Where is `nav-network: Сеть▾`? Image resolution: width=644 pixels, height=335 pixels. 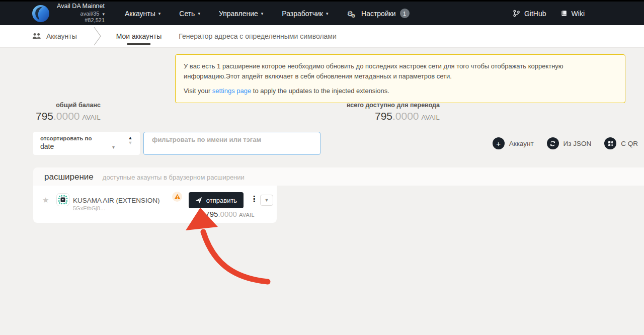 nav-network: Сеть▾ is located at coordinates (190, 14).